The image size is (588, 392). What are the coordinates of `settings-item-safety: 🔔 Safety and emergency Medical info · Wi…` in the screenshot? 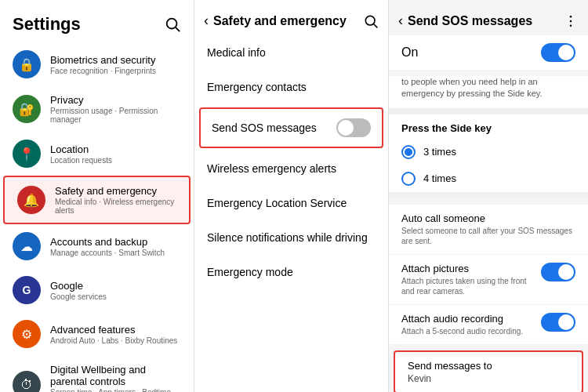 It's located at (97, 200).